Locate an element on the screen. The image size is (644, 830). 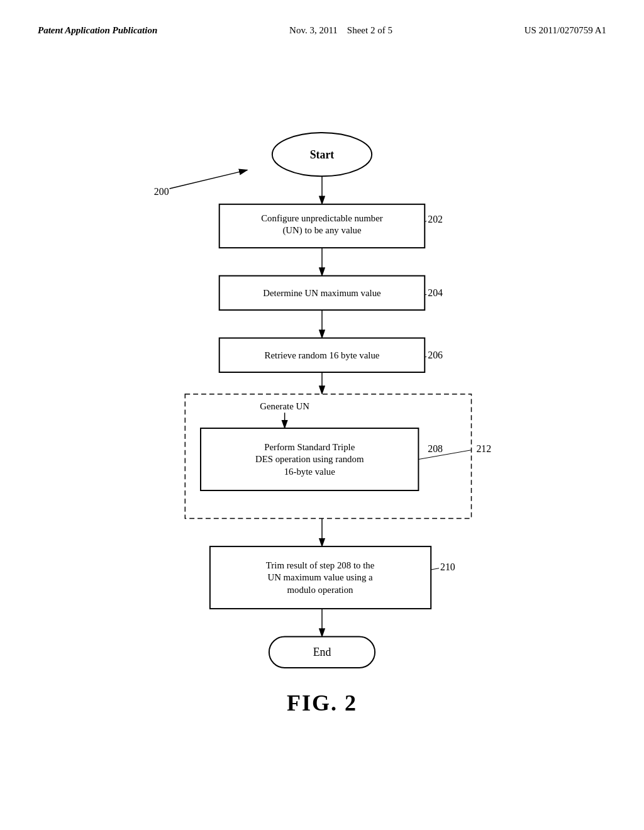
sheet-info: Sheet 2 of 5 is located at coordinates (370, 30).